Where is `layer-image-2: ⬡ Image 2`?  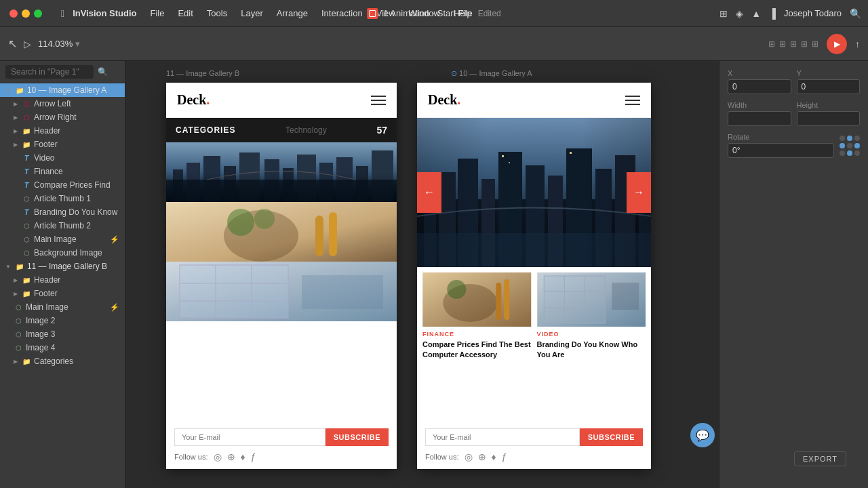 layer-image-2: ⬡ Image 2 is located at coordinates (62, 321).